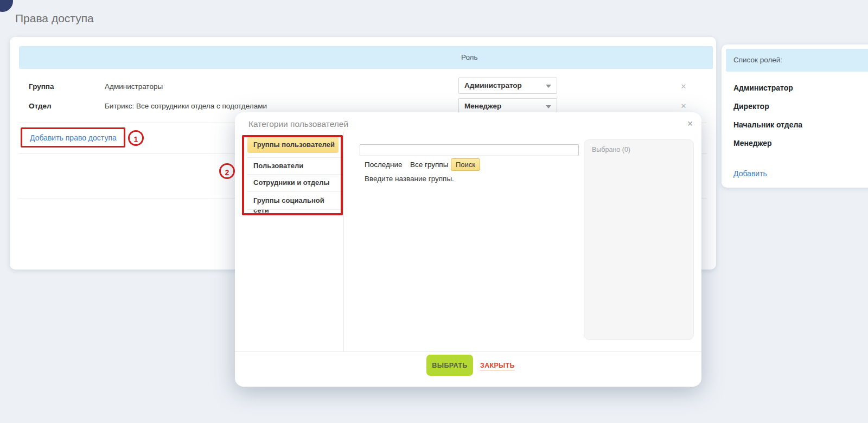  What do you see at coordinates (758, 60) in the screenshot?
I see `roles-list-title: Список ролей:` at bounding box center [758, 60].